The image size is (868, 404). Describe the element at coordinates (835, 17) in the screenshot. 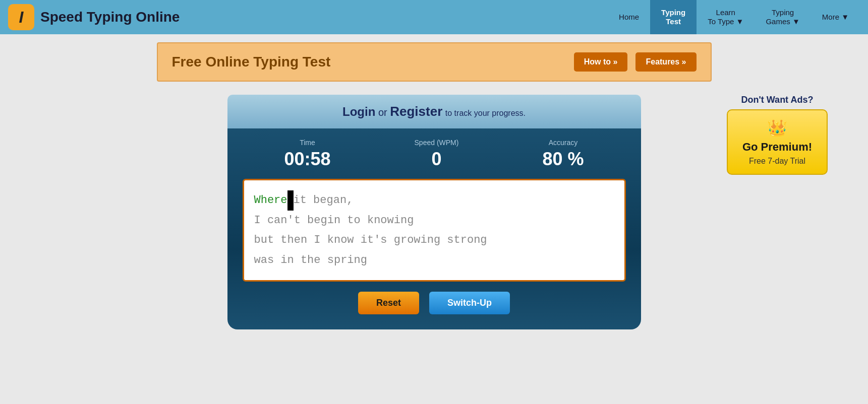

I see `nav-more: More ▼` at that location.